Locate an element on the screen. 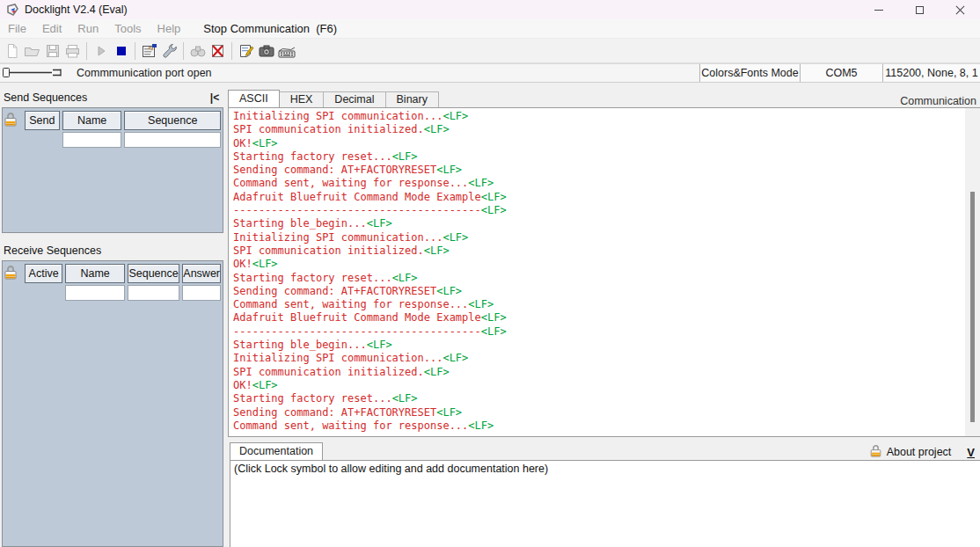  documentation-lock-icon is located at coordinates (876, 452).